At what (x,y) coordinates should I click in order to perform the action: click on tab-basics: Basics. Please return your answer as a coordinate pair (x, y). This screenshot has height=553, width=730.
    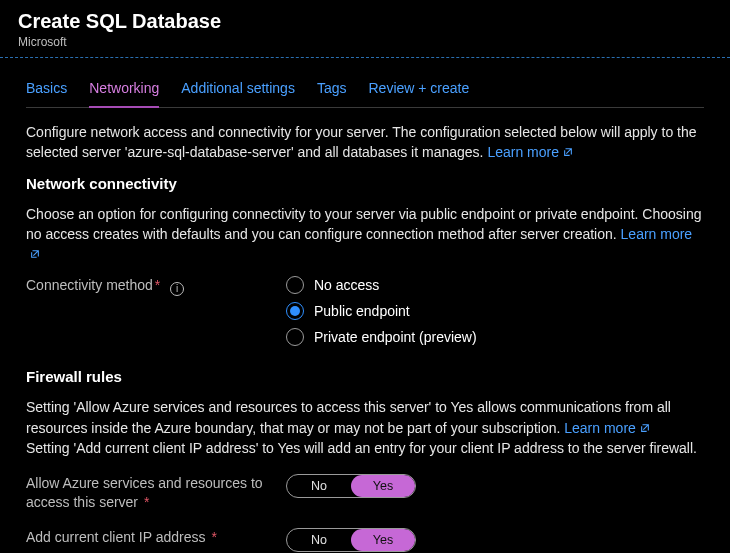
    Looking at the image, I should click on (46, 91).